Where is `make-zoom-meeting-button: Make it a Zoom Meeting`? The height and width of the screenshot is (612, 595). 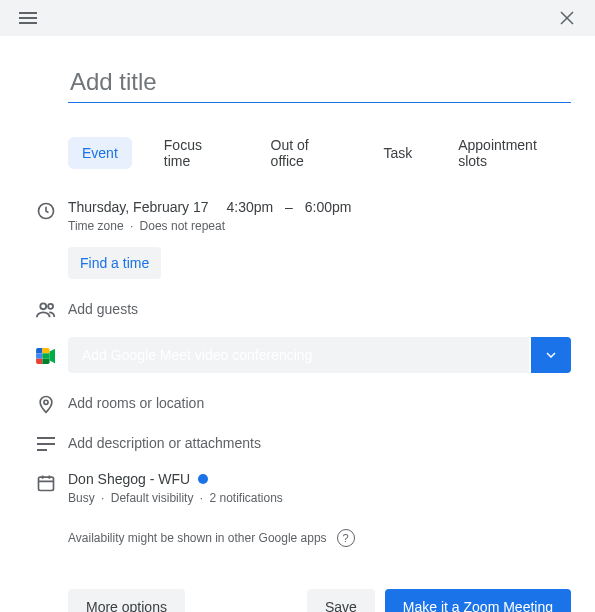
make-zoom-meeting-button: Make it a Zoom Meeting is located at coordinates (478, 600).